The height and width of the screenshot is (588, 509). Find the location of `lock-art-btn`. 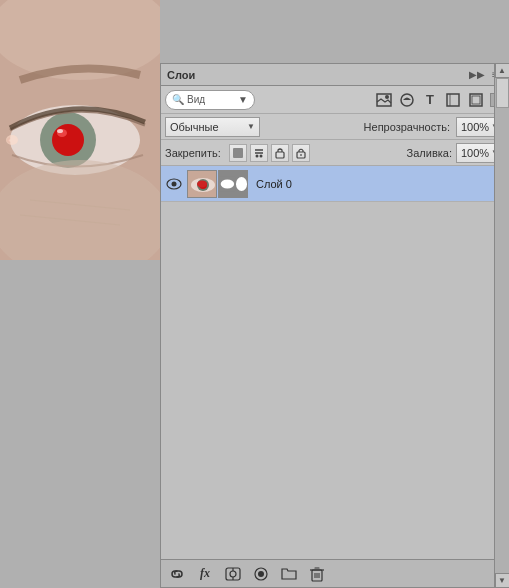

lock-art-btn is located at coordinates (280, 153).